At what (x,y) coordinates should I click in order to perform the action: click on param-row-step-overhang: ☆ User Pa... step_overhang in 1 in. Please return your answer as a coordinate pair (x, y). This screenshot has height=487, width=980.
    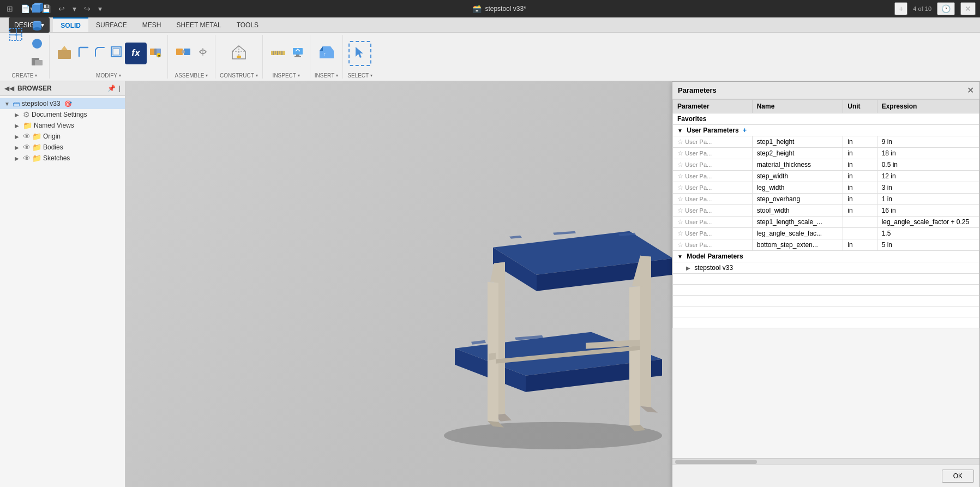
    Looking at the image, I should click on (826, 200).